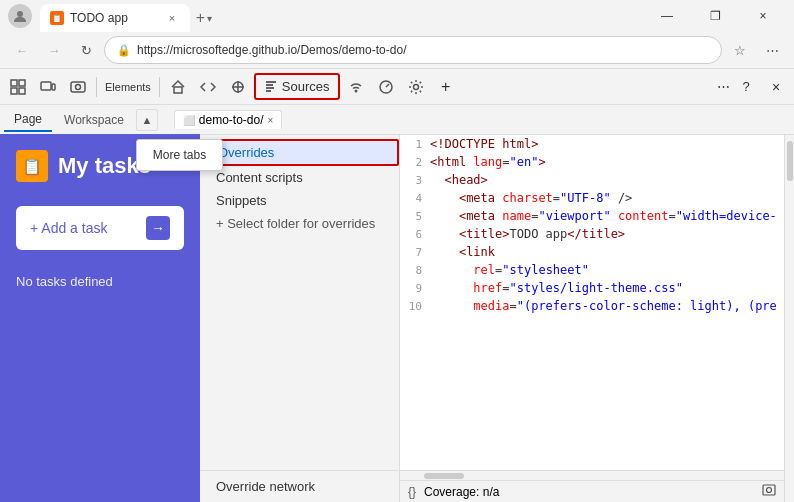 The width and height of the screenshot is (794, 502). What do you see at coordinates (48, 87) in the screenshot?
I see `device-toggle-btn` at bounding box center [48, 87].